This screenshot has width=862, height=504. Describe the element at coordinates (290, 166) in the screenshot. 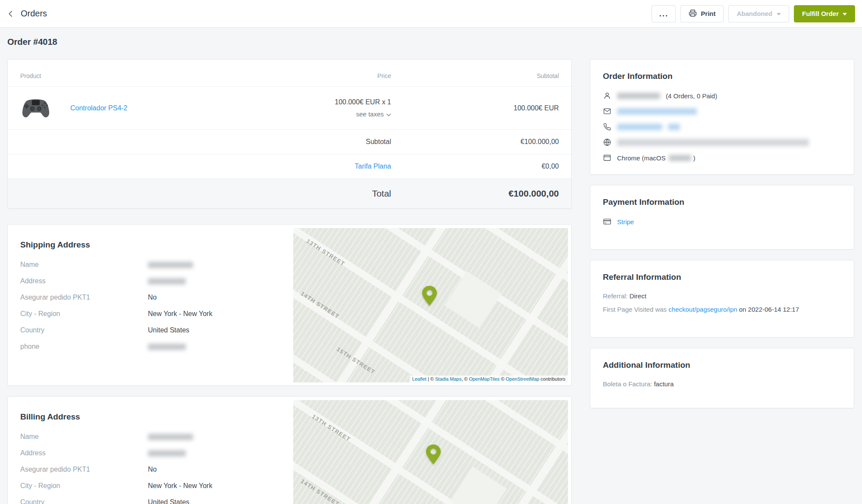

I see `shipping-method-row: Tarifa Plana €0,00` at that location.